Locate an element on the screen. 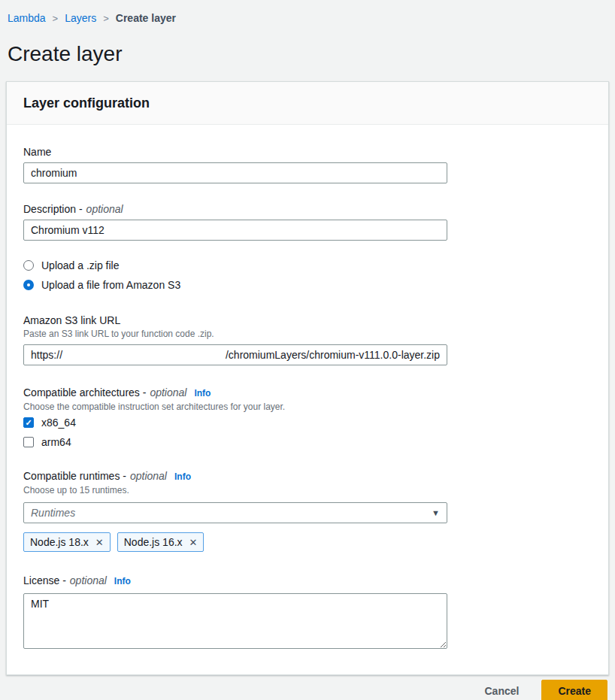 Image resolution: width=615 pixels, height=700 pixels. runtimes-info-link: Info is located at coordinates (183, 477).